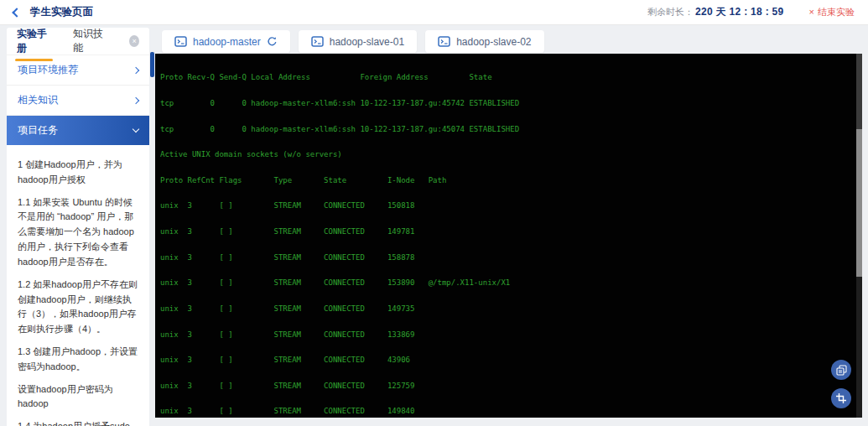  I want to click on end-experiment-label: 结束实验, so click(836, 12).